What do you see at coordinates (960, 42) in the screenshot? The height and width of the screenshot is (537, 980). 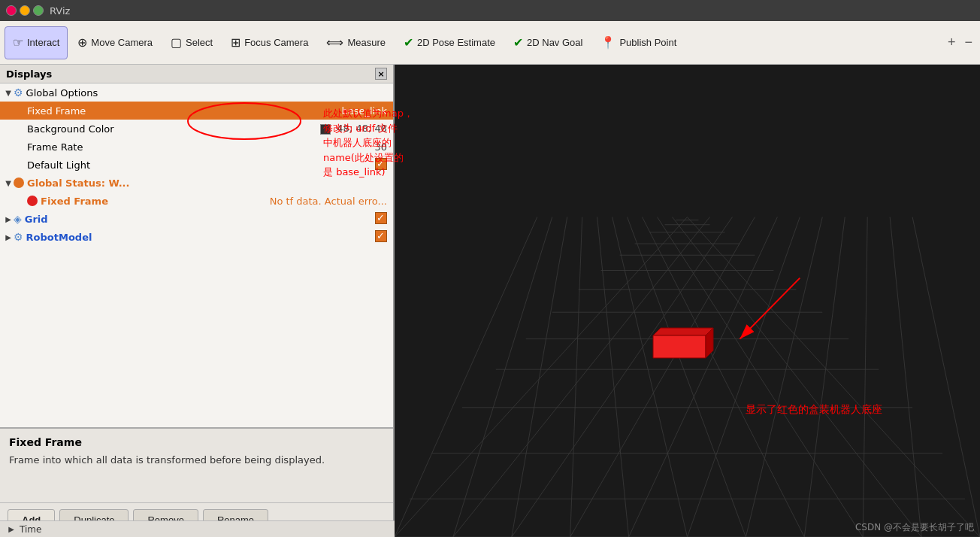 I see `toolbar-right: + −` at bounding box center [960, 42].